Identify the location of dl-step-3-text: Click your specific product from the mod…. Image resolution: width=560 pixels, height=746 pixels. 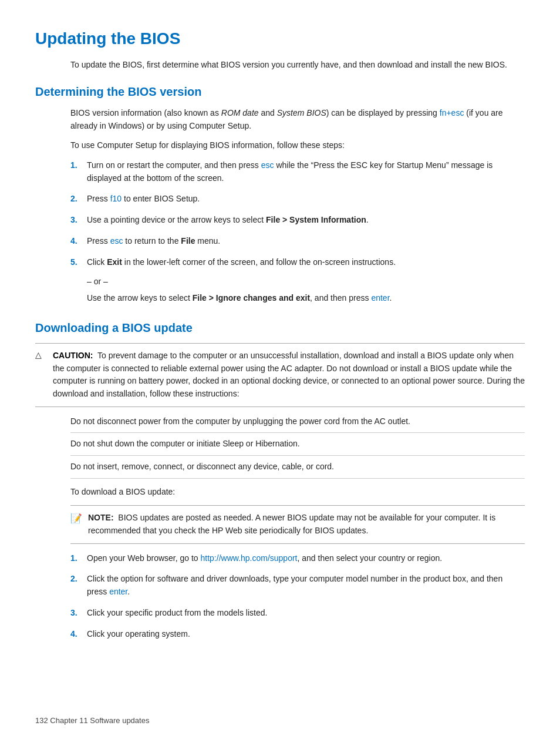
(306, 613).